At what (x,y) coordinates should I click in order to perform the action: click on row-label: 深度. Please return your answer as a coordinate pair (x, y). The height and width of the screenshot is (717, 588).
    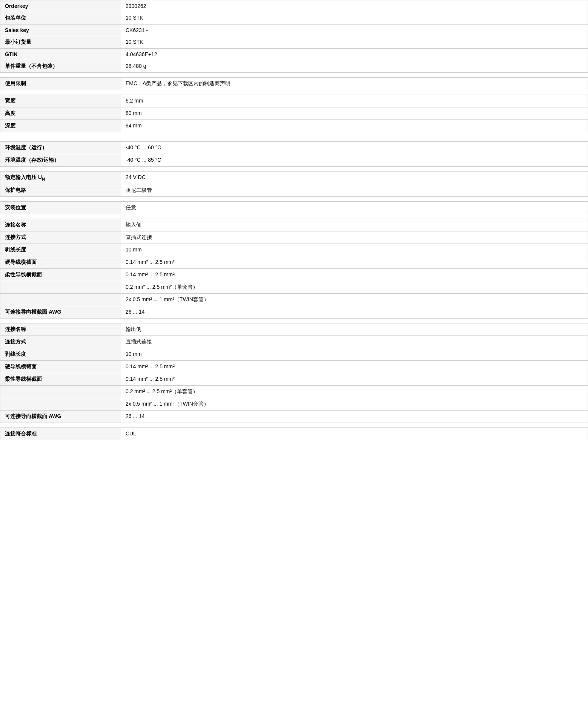
    Looking at the image, I should click on (61, 126).